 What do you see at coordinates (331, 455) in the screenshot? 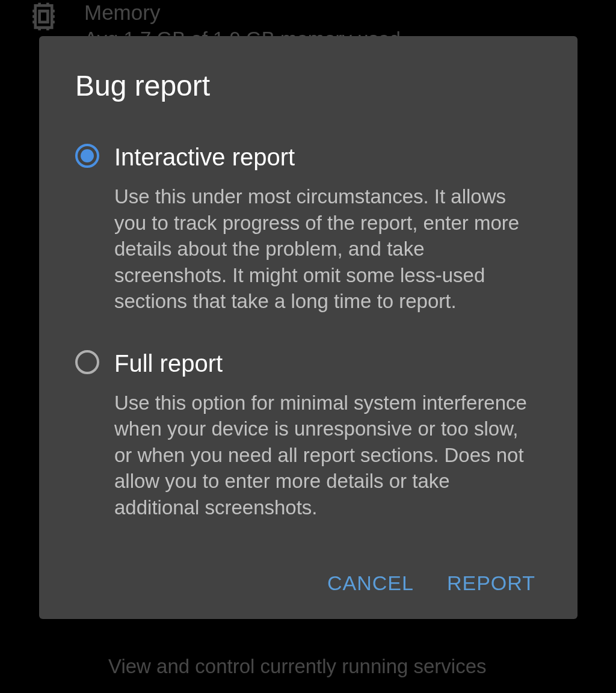
I see `full-report-description: Use this option for minimal system inter…` at bounding box center [331, 455].